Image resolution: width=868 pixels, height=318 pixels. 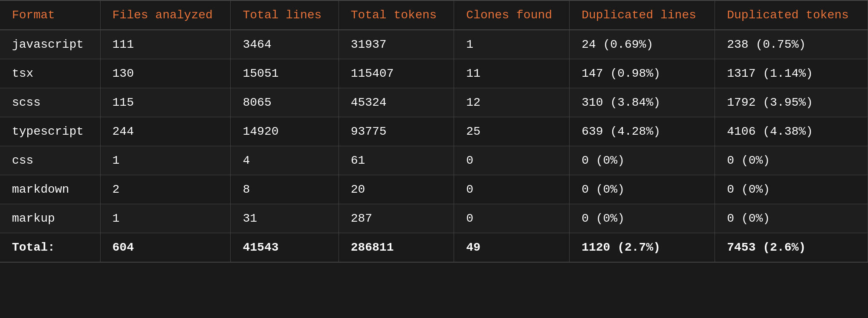 What do you see at coordinates (50, 219) in the screenshot?
I see `cell-format: markup` at bounding box center [50, 219].